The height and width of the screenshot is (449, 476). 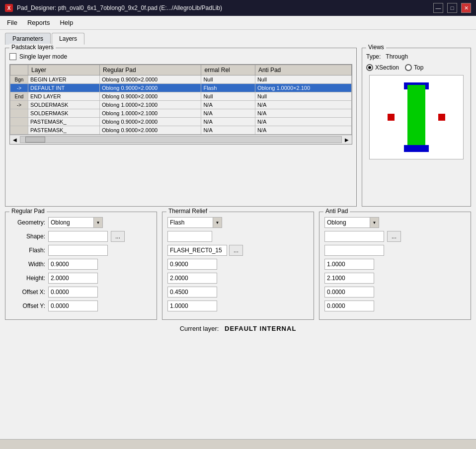 What do you see at coordinates (190, 236) in the screenshot?
I see `shape-input-thermal` at bounding box center [190, 236].